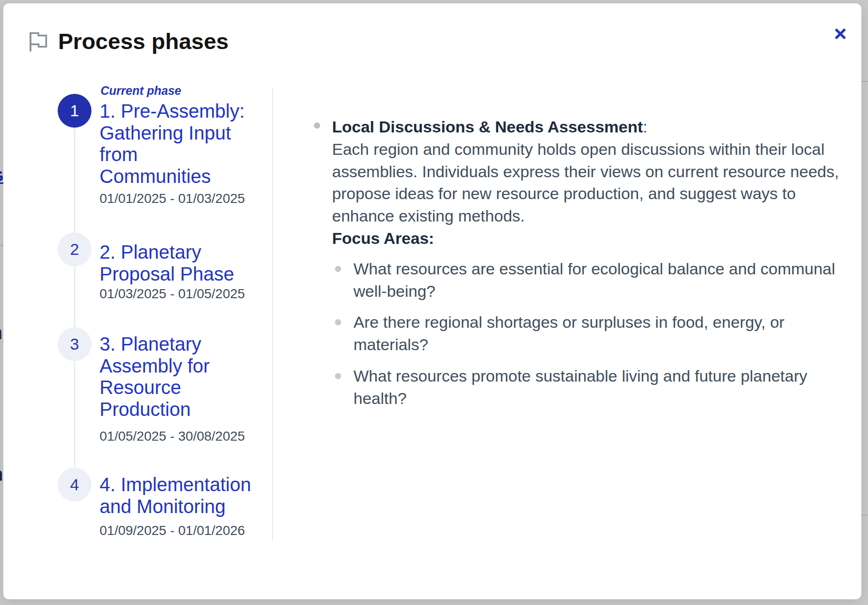 This screenshot has width=868, height=605. What do you see at coordinates (176, 144) in the screenshot?
I see `phase-1-link: 1. Pre-Assembly: Gathering Input from Co…` at bounding box center [176, 144].